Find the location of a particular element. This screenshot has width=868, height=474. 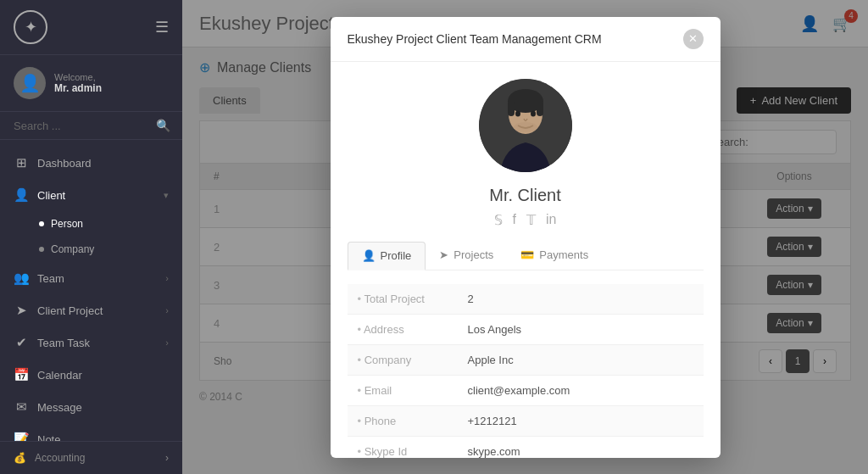

sidebar-item-note: 📝 Note is located at coordinates (92, 432).